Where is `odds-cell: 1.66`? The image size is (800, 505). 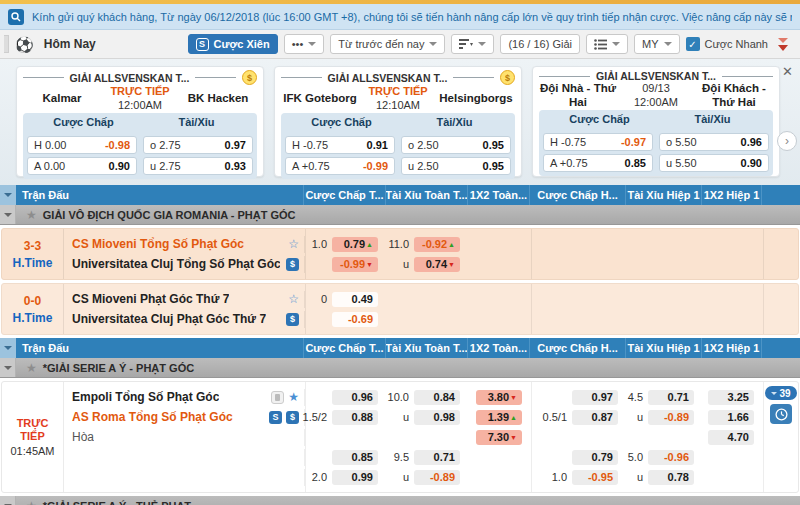
odds-cell: 1.66 is located at coordinates (731, 418).